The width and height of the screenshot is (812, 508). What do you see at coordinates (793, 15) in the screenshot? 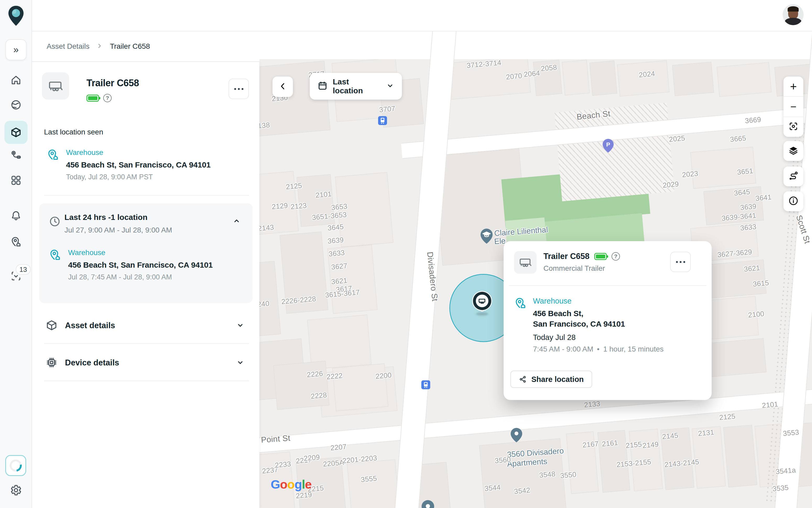
I see `user-avatar` at bounding box center [793, 15].